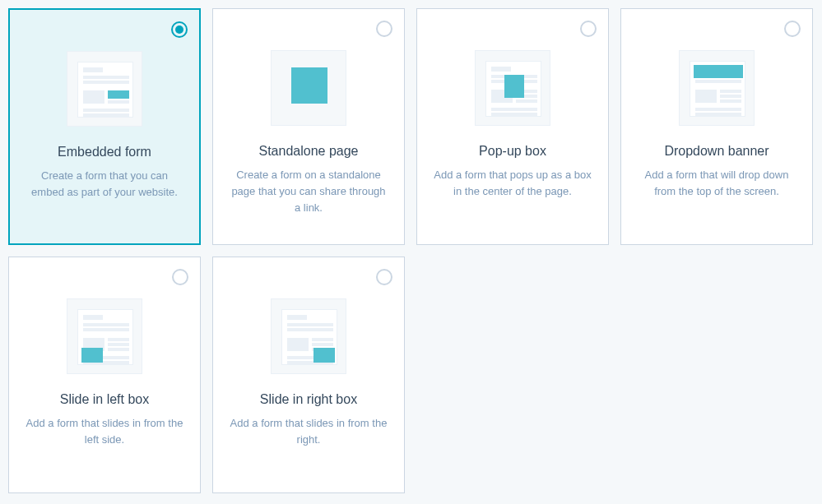 The width and height of the screenshot is (822, 504). I want to click on option-title: Slide in left box, so click(105, 400).